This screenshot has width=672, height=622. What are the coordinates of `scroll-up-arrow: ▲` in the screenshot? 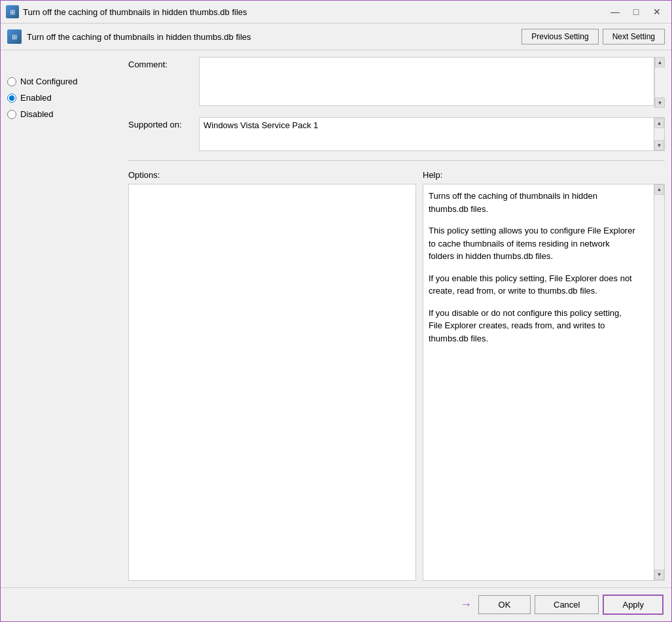 It's located at (660, 62).